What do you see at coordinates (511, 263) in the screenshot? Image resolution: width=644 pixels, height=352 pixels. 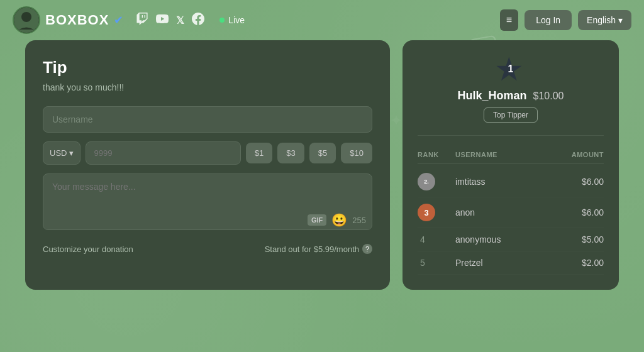 I see `table-row: 5 Pretzel $2.00` at bounding box center [511, 263].